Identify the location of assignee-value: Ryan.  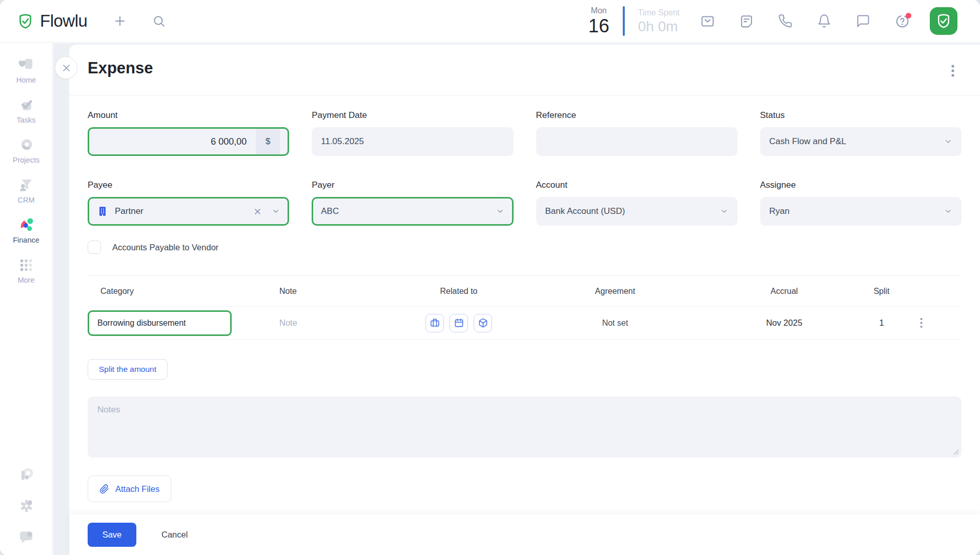
(780, 211).